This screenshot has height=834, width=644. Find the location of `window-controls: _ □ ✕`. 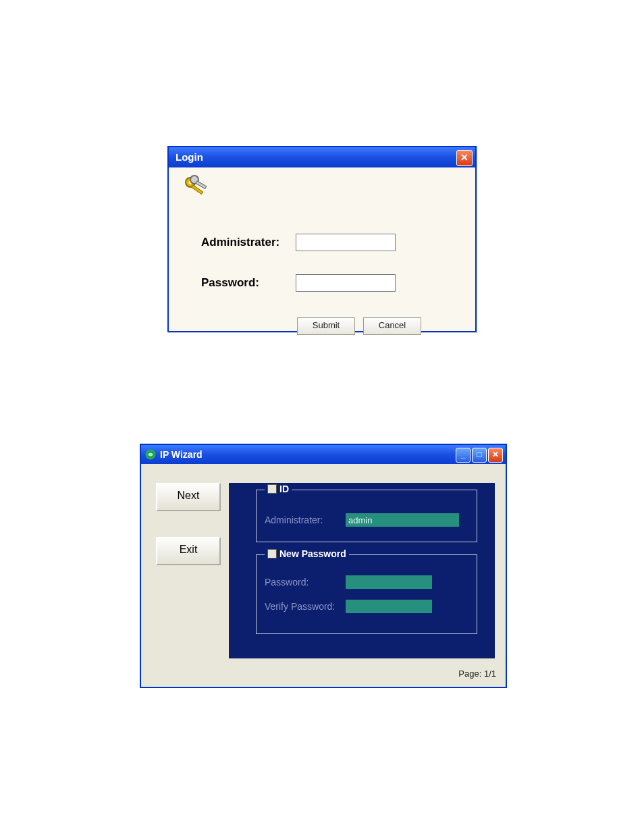

window-controls: _ □ ✕ is located at coordinates (479, 455).